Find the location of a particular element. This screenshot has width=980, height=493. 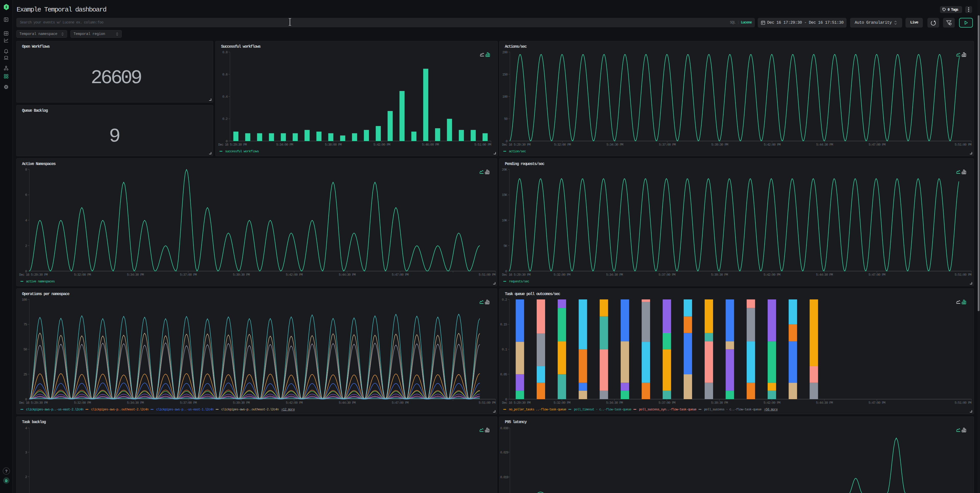

svg-text: 5:46:00 PM is located at coordinates (430, 145).